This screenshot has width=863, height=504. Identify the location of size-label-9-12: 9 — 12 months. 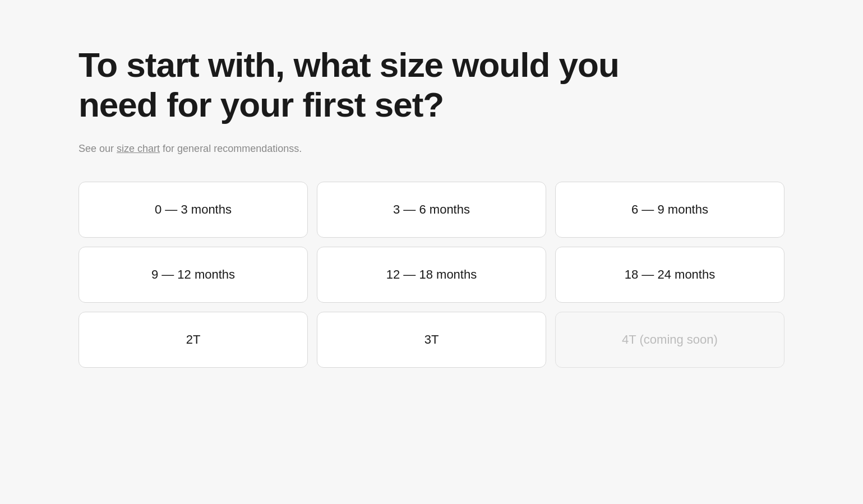
(193, 275).